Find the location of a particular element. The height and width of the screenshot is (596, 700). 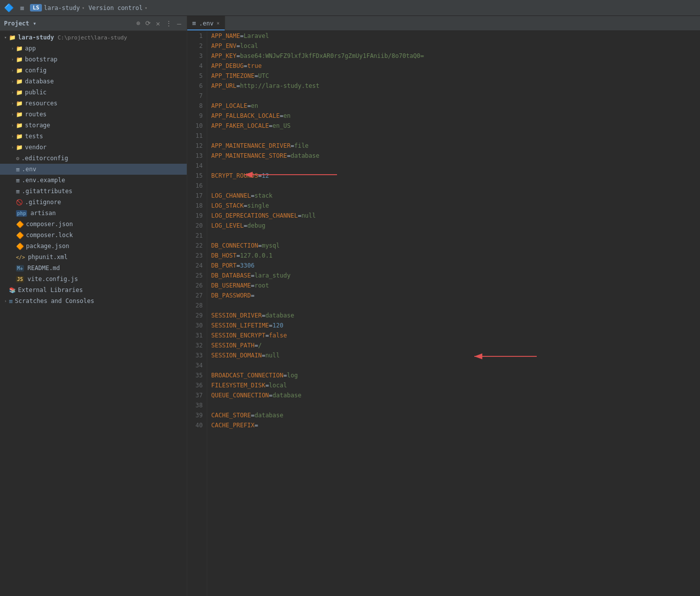

code-eq-15: = is located at coordinates (260, 176).